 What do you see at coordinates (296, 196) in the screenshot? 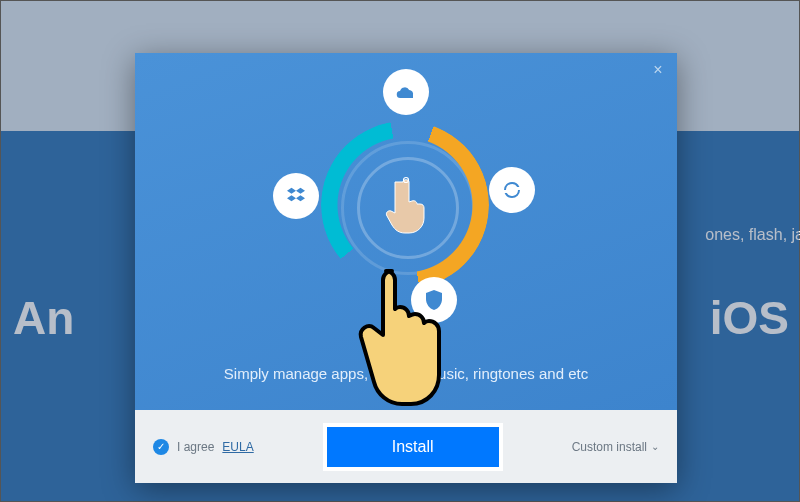
I see `box-icon` at bounding box center [296, 196].